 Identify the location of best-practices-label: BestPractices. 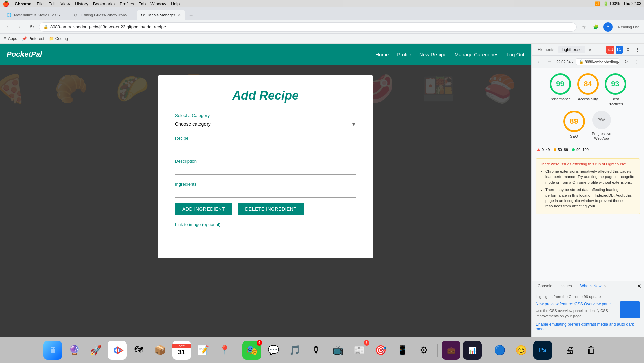
(615, 102).